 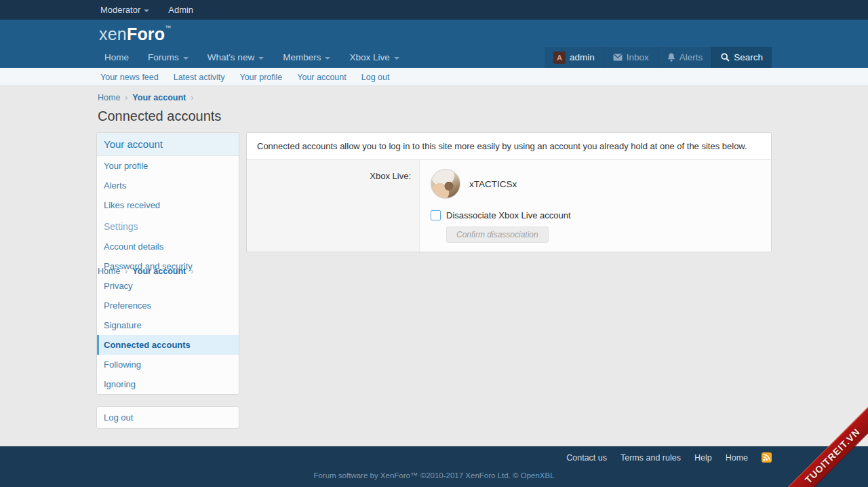 What do you see at coordinates (168, 205) in the screenshot?
I see `sidebar-item-likes-received: Likes received` at bounding box center [168, 205].